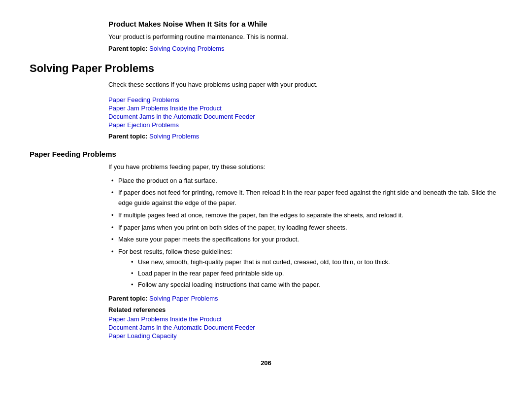  What do you see at coordinates (305, 167) in the screenshot?
I see `paper-feeding-intro: If you have problems feeding paper, try …` at bounding box center [305, 167].